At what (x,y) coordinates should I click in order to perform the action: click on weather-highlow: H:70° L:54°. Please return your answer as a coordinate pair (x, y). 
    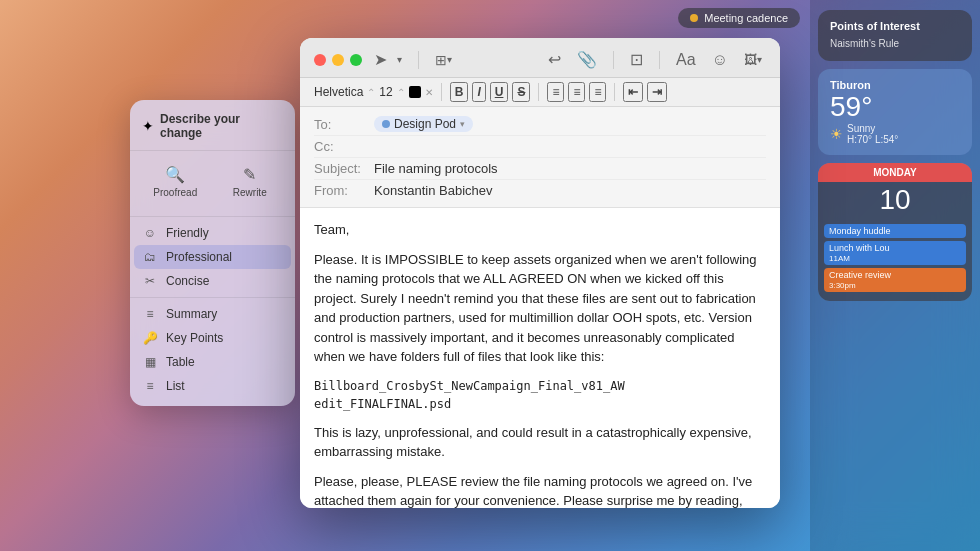
    Looking at the image, I should click on (872, 140).